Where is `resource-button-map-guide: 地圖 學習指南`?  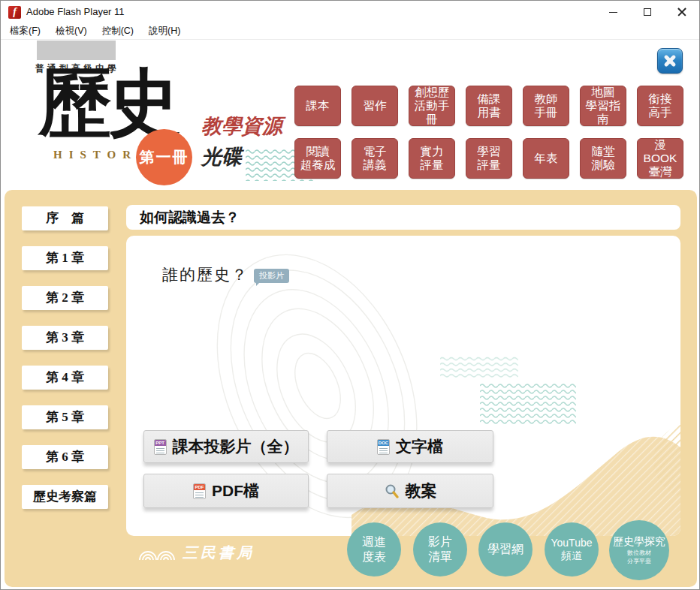 resource-button-map-guide: 地圖 學習指南 is located at coordinates (603, 106).